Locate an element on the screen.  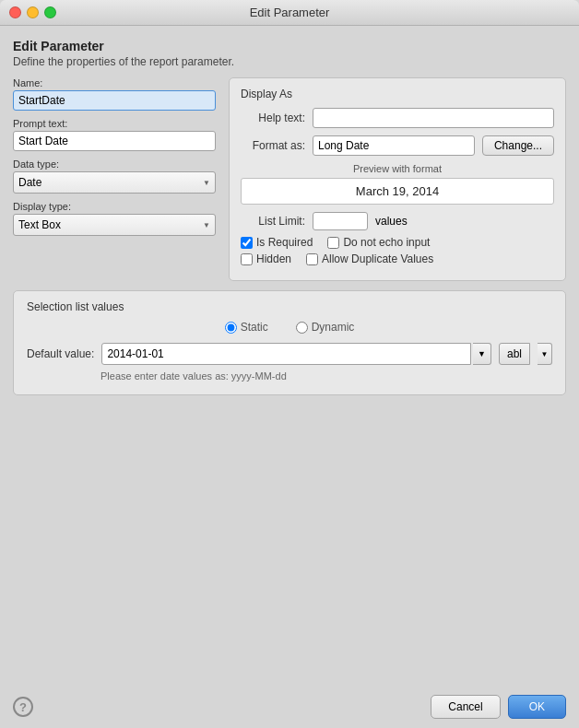
static-radio-label: Static is located at coordinates (247, 327).